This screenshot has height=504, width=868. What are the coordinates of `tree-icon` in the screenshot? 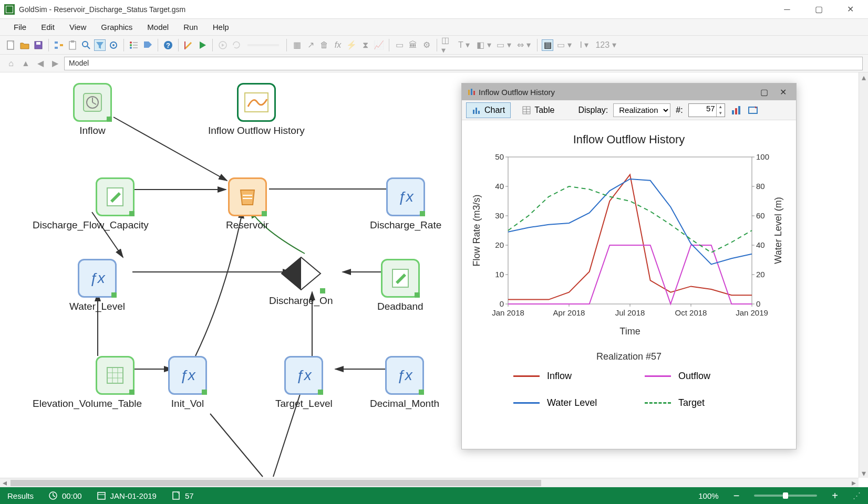 It's located at (59, 45).